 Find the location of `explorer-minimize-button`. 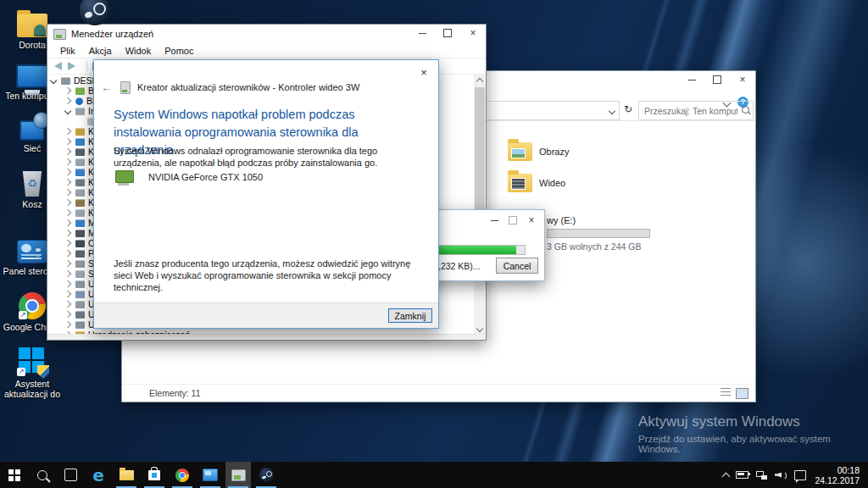

explorer-minimize-button is located at coordinates (692, 80).